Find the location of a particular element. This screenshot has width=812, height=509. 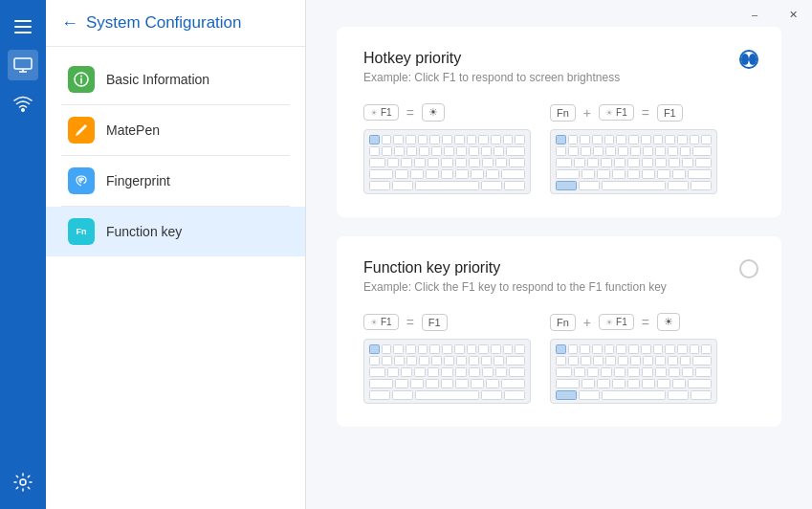

hotkey-formula1: ☀ F1 = ☀ is located at coordinates (448, 113).